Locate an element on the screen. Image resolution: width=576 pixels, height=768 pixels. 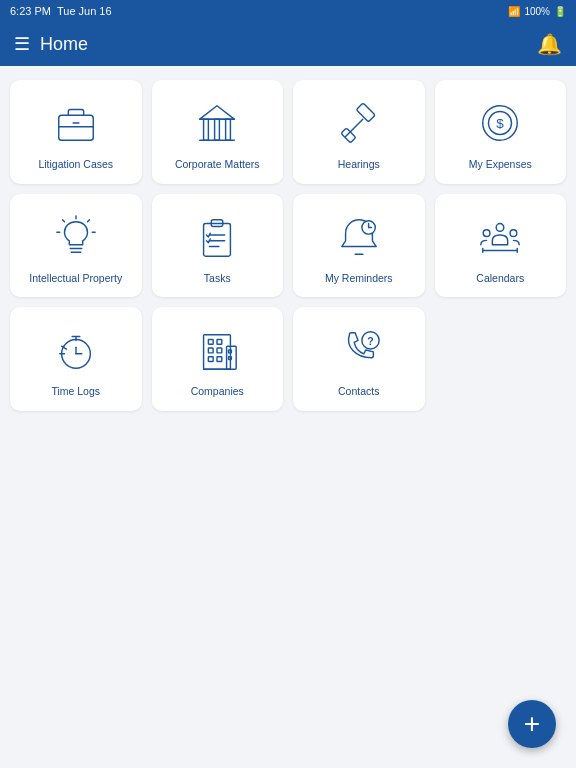
intellectual-property-icon is located at coordinates (76, 237).